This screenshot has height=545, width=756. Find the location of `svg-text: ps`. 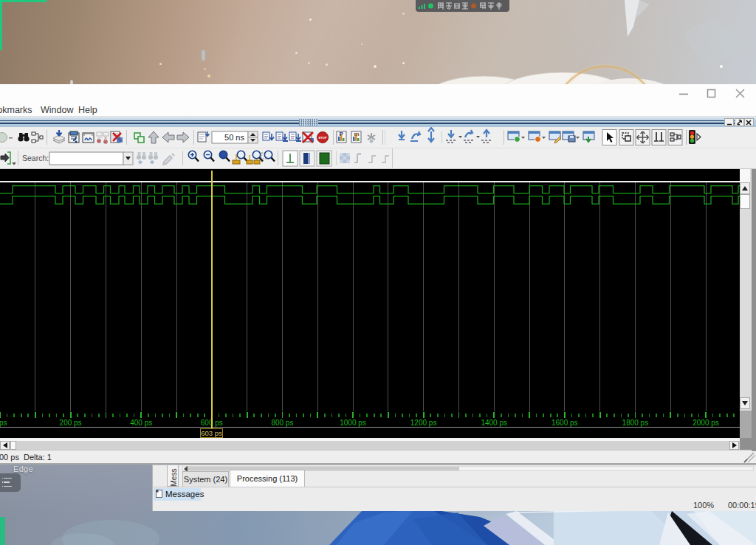

svg-text: ps is located at coordinates (4, 422).